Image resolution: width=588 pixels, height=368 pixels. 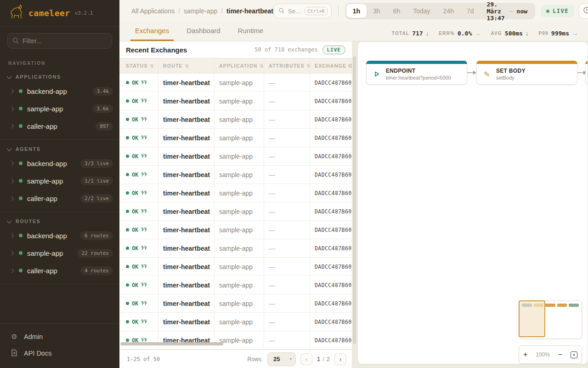 I want to click on routes-badge: 22 routes, so click(x=95, y=253).